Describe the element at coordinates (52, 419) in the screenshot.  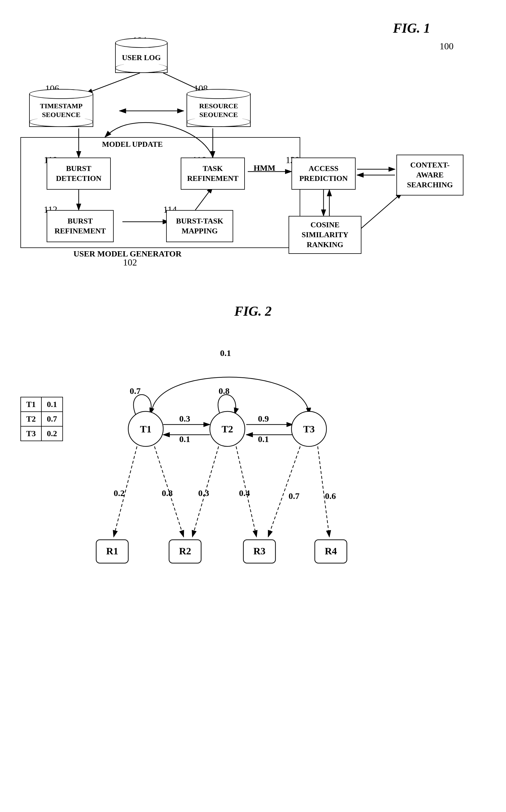
I see `table-t2-val: 0.7` at that location.